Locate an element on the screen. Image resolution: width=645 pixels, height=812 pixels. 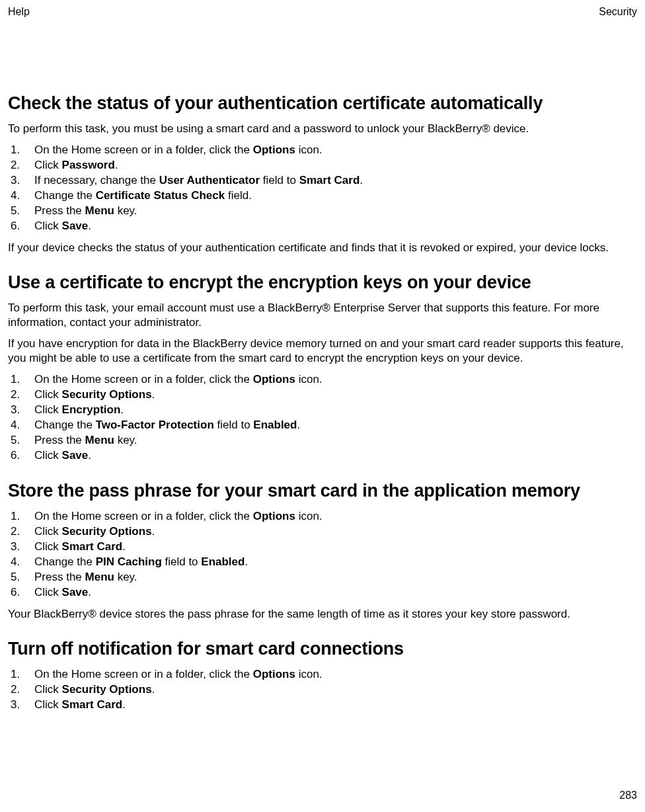
step-item: If necessary, change the User Authentica… is located at coordinates (322, 181).